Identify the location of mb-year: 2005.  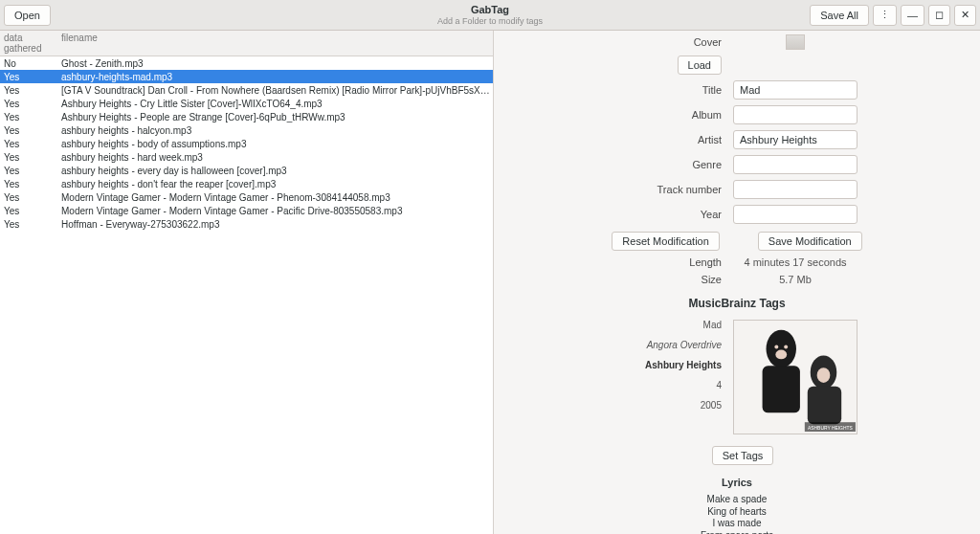
(669, 406).